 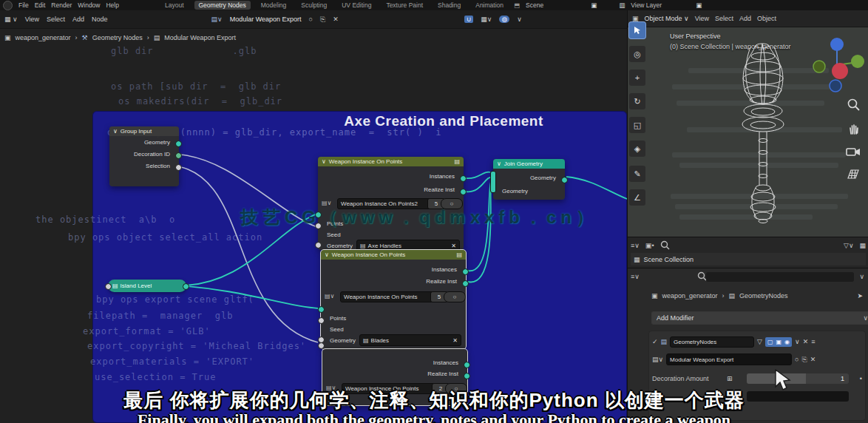 I want to click on modifier-name-field: GeometryNodes, so click(x=712, y=342).